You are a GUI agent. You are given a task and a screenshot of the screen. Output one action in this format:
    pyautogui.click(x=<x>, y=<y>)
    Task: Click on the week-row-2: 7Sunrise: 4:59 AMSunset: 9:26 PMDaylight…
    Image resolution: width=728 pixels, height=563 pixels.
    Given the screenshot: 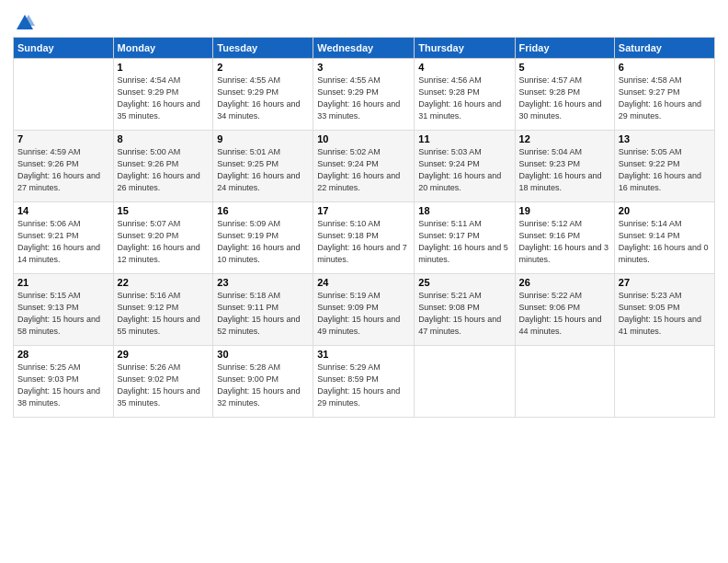 What is the action you would take?
    pyautogui.click(x=364, y=167)
    